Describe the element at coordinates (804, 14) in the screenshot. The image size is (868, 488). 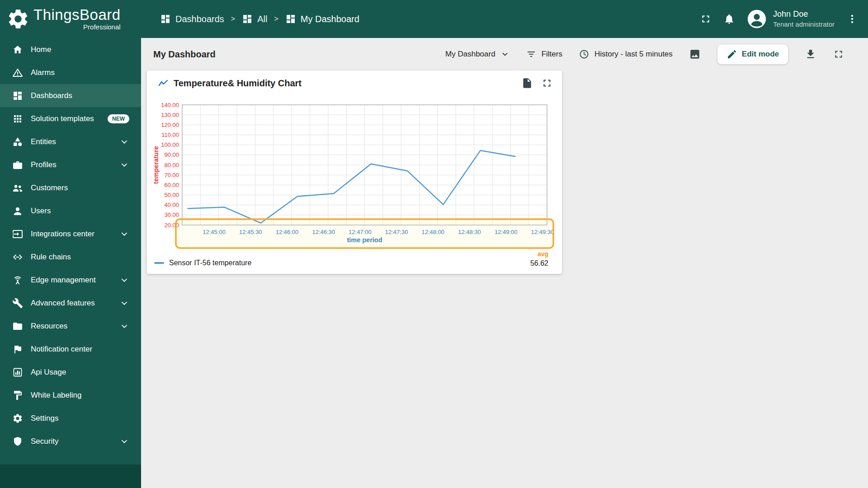
I see `user-name: John Doe` at that location.